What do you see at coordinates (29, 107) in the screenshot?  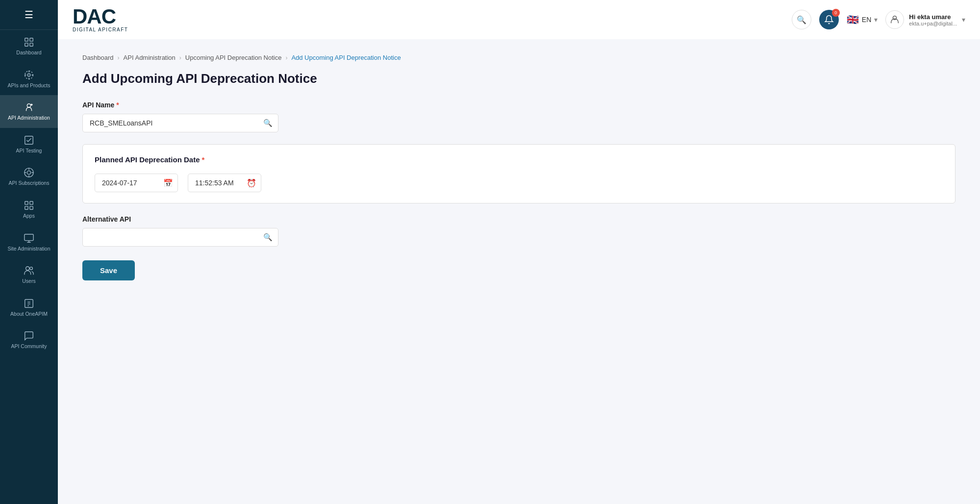 I see `api-admin-icon` at bounding box center [29, 107].